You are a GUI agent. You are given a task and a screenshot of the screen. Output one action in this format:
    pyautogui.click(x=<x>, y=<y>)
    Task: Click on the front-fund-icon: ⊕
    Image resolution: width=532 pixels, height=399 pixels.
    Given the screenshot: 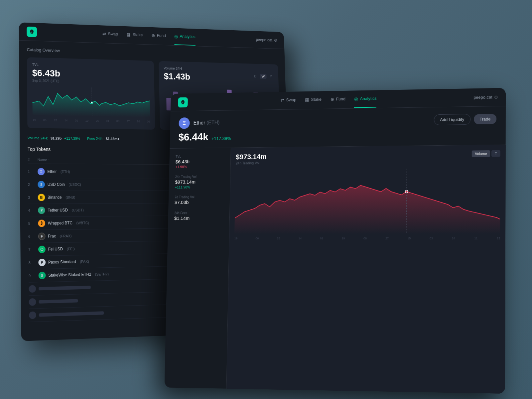 What is the action you would take?
    pyautogui.click(x=332, y=99)
    